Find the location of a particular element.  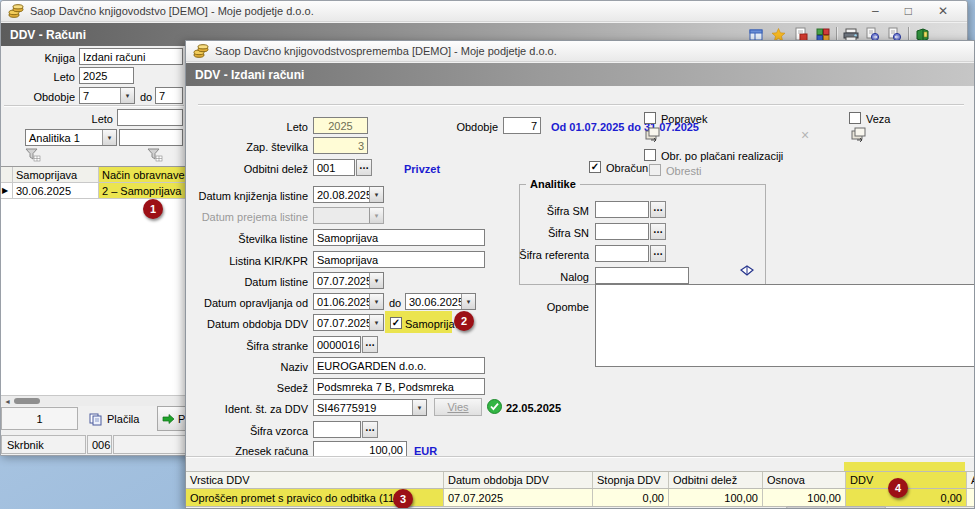

cell-stopnja-ddv: 0,00 is located at coordinates (631, 498).